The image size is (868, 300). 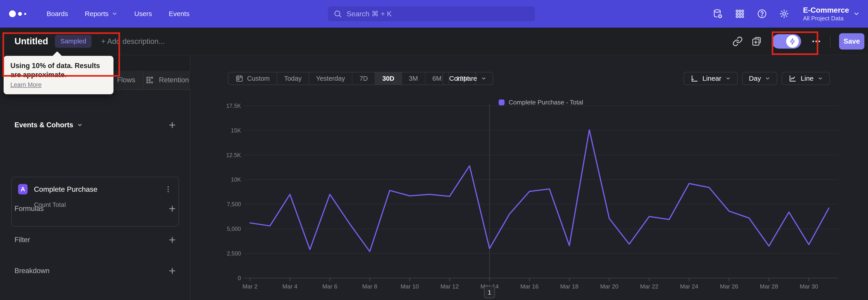 I want to click on add-description: + Add description..., so click(x=133, y=41).